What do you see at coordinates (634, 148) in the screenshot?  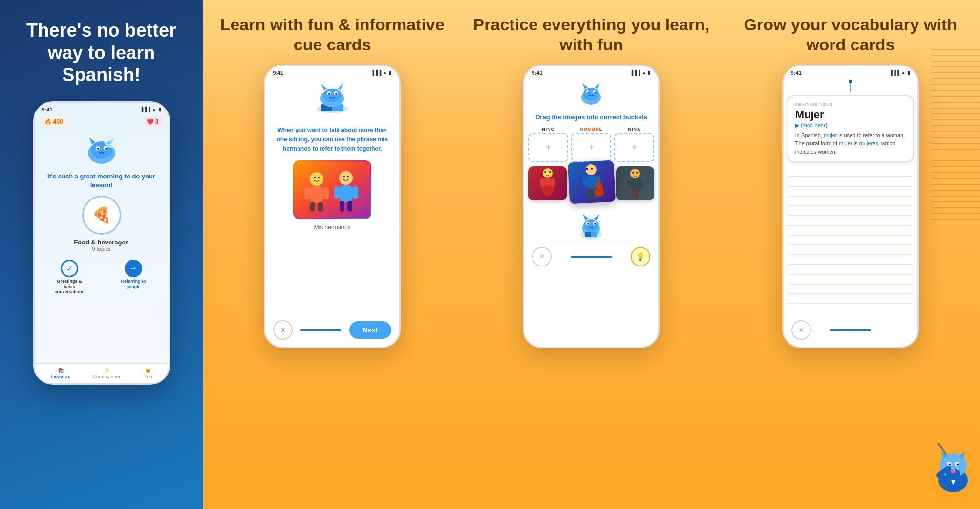 I see `bucket3-box: +` at bounding box center [634, 148].